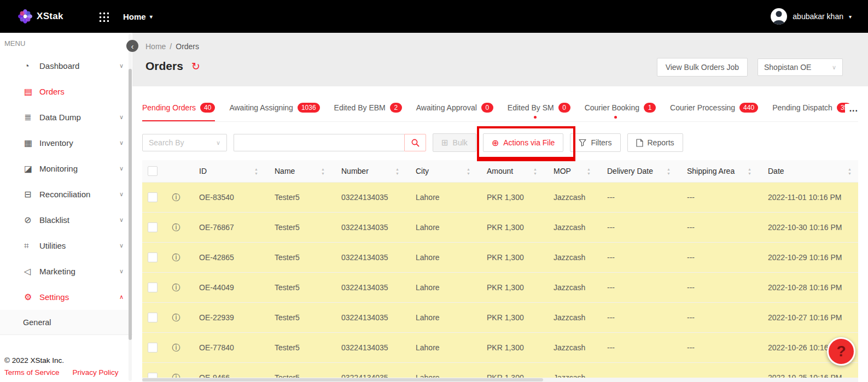  Describe the element at coordinates (369, 171) in the screenshot. I see `column-header-number: Number ▲▼` at that location.